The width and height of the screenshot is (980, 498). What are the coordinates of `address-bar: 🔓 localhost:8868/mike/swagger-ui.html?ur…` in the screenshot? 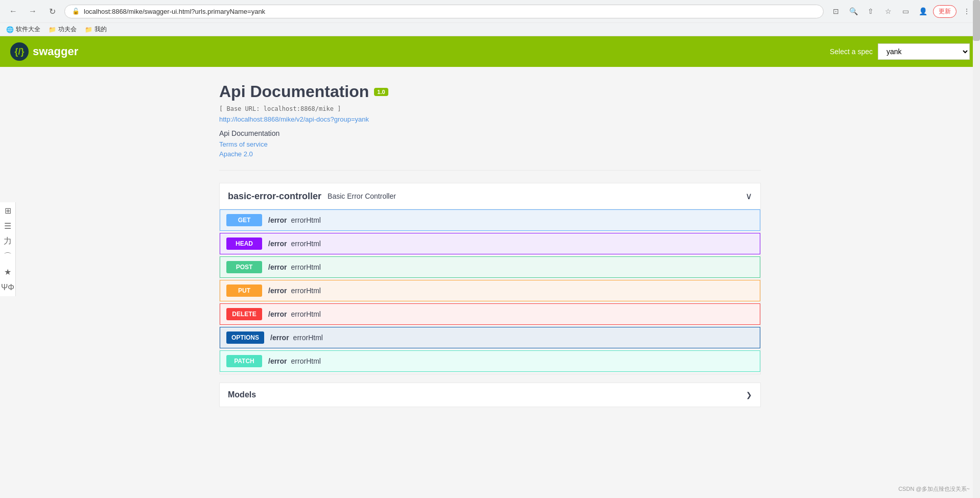 It's located at (444, 11).